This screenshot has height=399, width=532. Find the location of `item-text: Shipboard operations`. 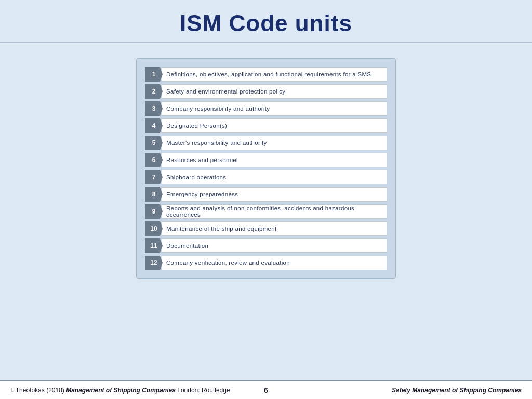

item-text: Shipboard operations is located at coordinates (196, 177).